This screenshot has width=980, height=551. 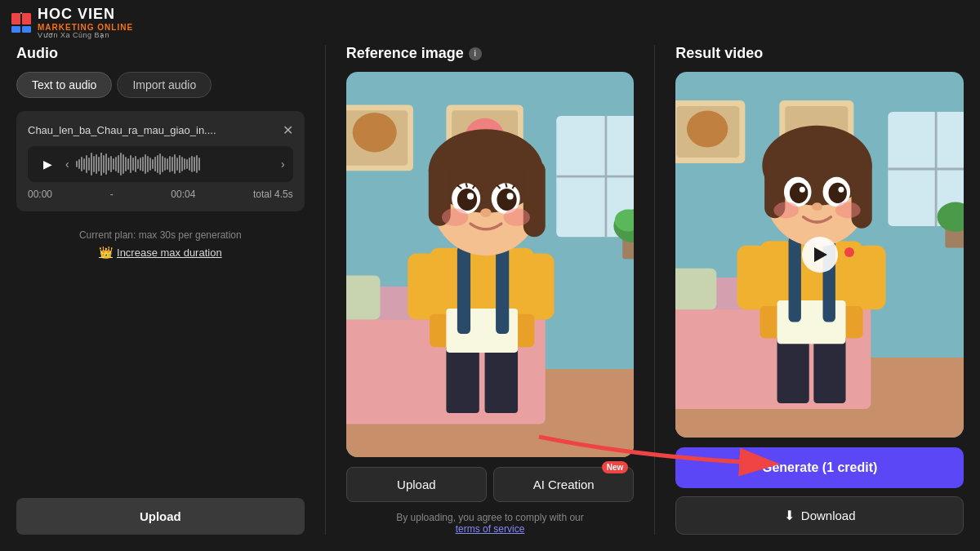 What do you see at coordinates (160, 162) in the screenshot?
I see `audio-file-box: Chau_len_ba_Chau_ra_mau_giao_in.... ✕ ▶ …` at bounding box center [160, 162].